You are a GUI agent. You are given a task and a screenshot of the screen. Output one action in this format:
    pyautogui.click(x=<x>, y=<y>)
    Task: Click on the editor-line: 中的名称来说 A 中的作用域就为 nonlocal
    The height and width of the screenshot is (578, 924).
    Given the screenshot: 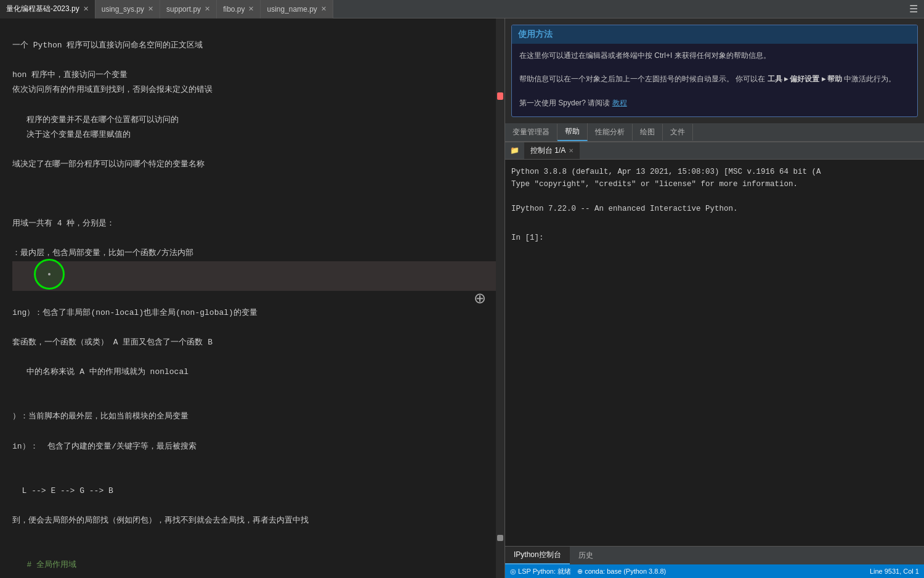 What is the action you would take?
    pyautogui.click(x=259, y=372)
    